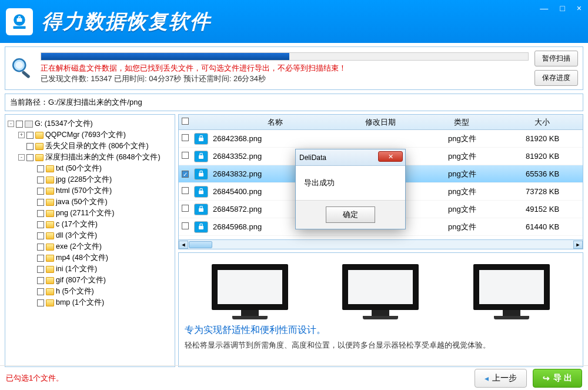 The height and width of the screenshot is (390, 588). I want to click on path-label: 当前路径：, so click(29, 102).